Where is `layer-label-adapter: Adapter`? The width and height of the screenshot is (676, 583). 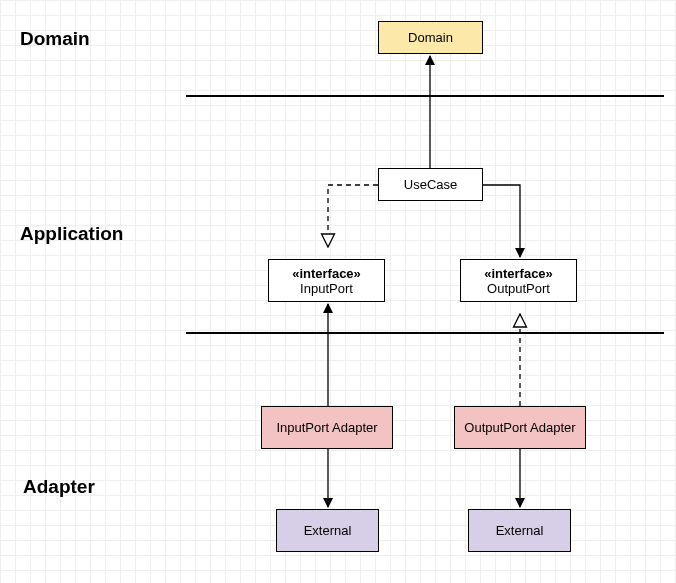
layer-label-adapter: Adapter is located at coordinates (59, 487).